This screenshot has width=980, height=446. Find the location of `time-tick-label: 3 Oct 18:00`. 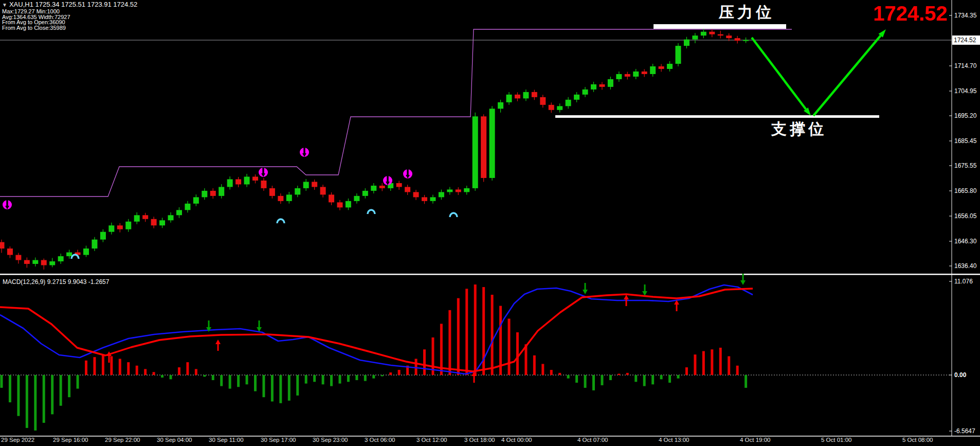

time-tick-label: 3 Oct 18:00 is located at coordinates (479, 440).